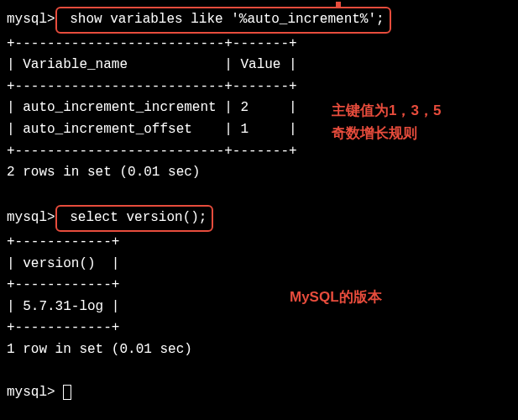 This screenshot has width=518, height=420. Describe the element at coordinates (336, 297) in the screenshot. I see `annotation-text: MySQL的版本` at that location.